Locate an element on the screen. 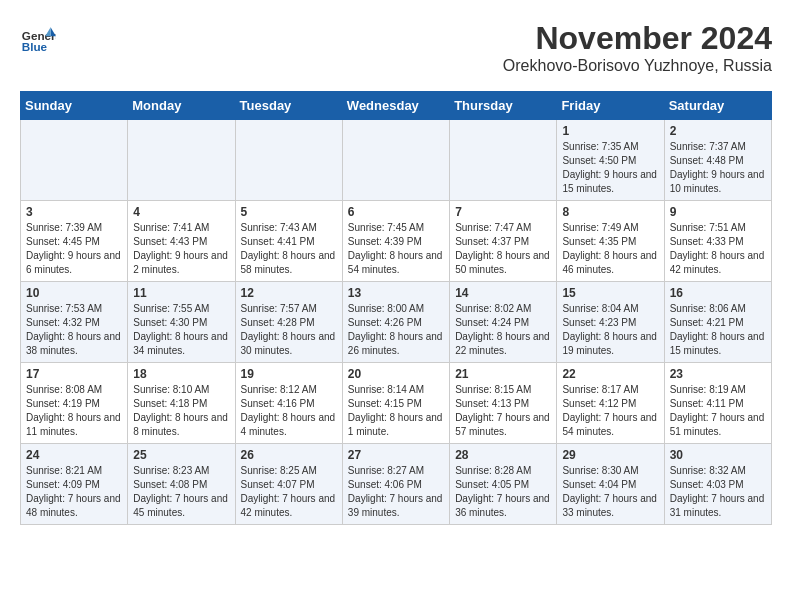 This screenshot has width=792, height=612. day-number: 7 is located at coordinates (503, 212).